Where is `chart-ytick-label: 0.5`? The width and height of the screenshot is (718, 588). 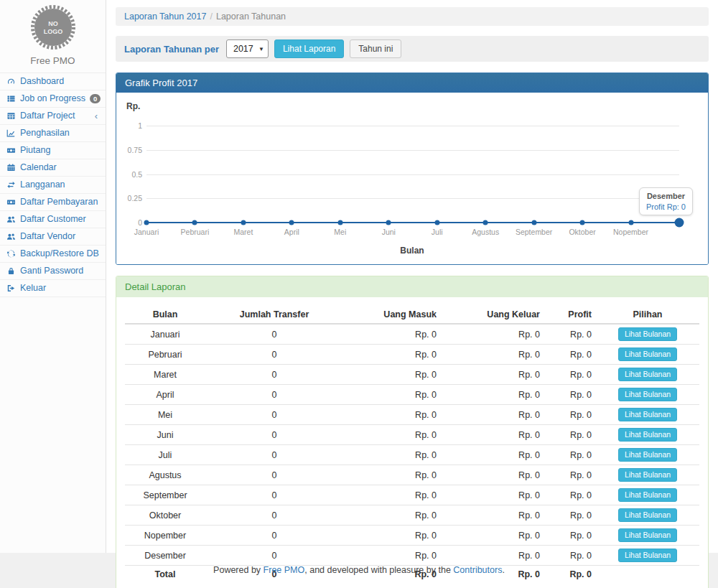
chart-ytick-label: 0.5 is located at coordinates (132, 174).